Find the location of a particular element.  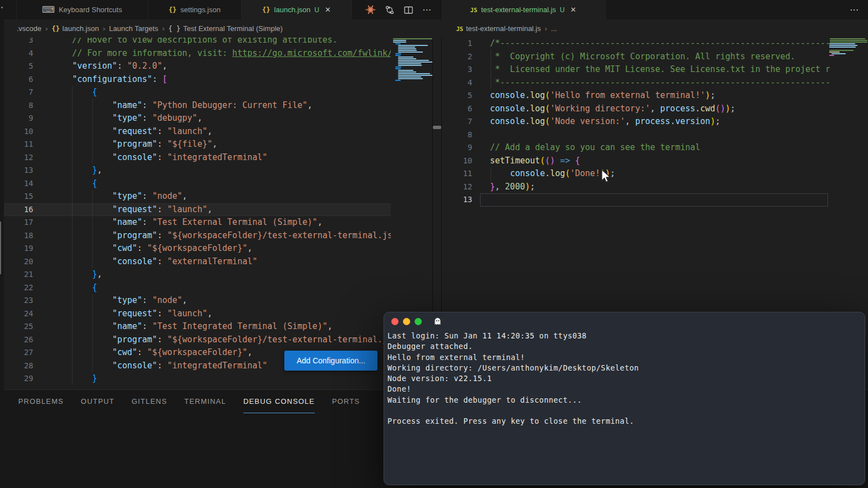

json-braces-icon: {} is located at coordinates (55, 29).